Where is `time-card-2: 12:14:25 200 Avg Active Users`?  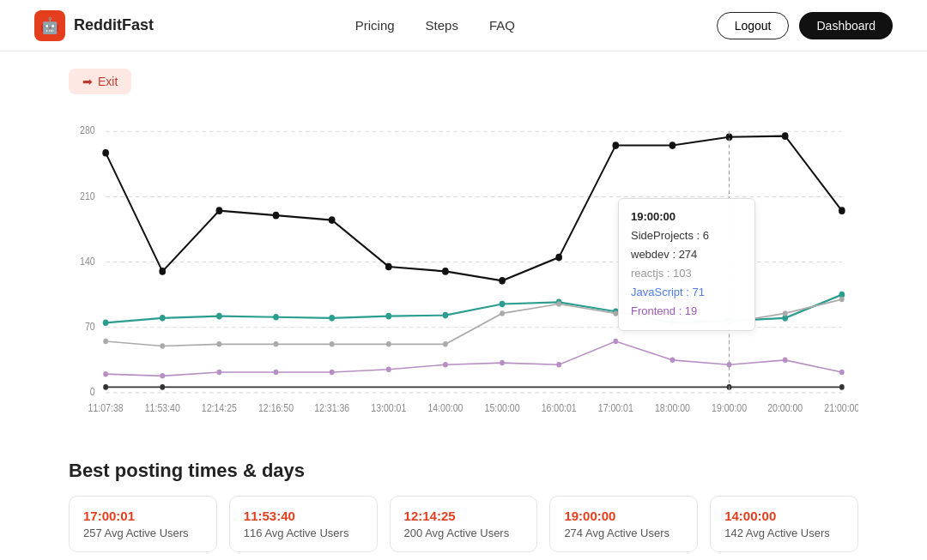
time-card-2: 12:14:25 200 Avg Active Users is located at coordinates (464, 524).